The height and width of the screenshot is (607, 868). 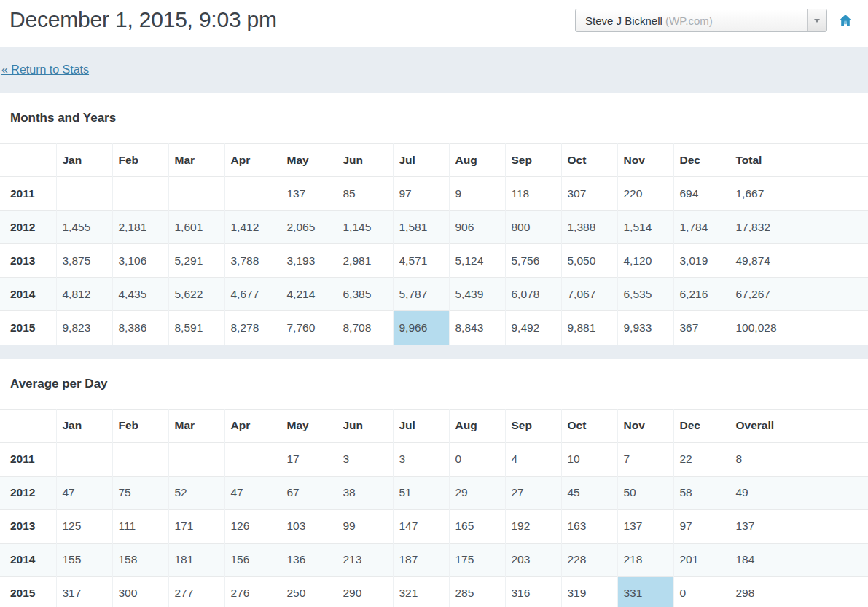 I want to click on table-cell: 321, so click(x=421, y=592).